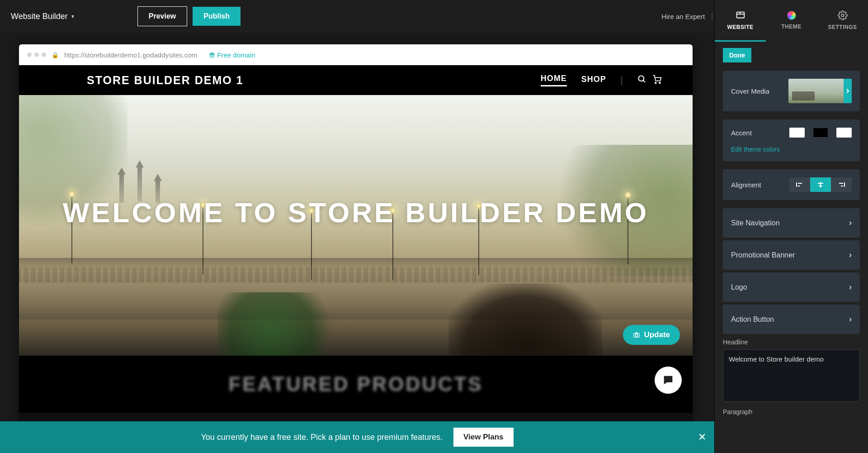 Image resolution: width=868 pixels, height=453 pixels. What do you see at coordinates (356, 80) in the screenshot?
I see `site-navigation: STORE BUILDER DEMO 1 HOME SHOP |` at bounding box center [356, 80].